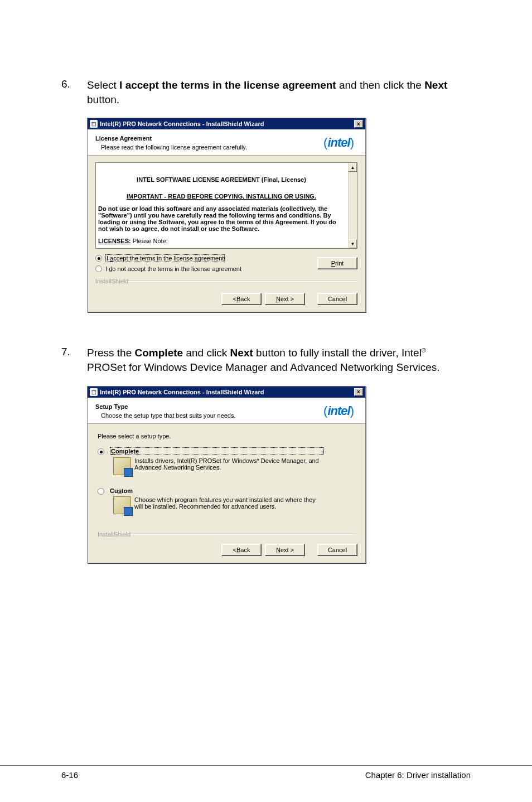 The height and width of the screenshot is (802, 532). Describe the element at coordinates (339, 263) in the screenshot. I see `text: rint` at that location.